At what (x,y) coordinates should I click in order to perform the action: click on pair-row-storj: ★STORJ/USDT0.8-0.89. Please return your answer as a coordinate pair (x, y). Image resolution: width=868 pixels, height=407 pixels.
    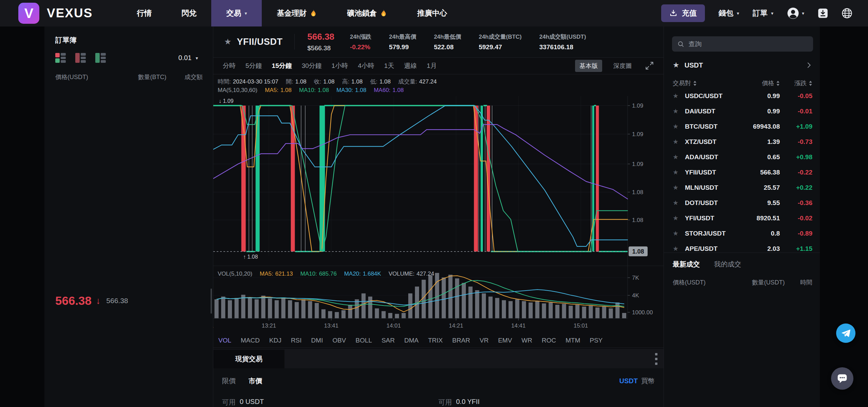
    Looking at the image, I should click on (742, 234).